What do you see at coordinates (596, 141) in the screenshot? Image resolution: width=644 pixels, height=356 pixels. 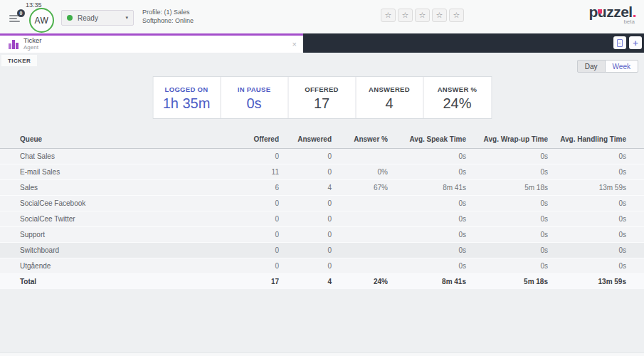 I see `col-handling-time: Avg. Handling Time` at bounding box center [596, 141].